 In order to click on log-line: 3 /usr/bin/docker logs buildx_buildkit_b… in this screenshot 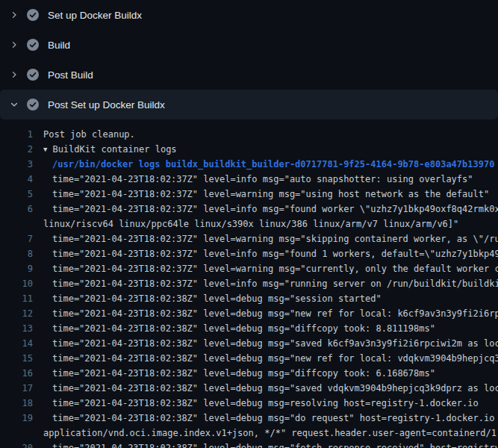, I will do `click(249, 164)`.